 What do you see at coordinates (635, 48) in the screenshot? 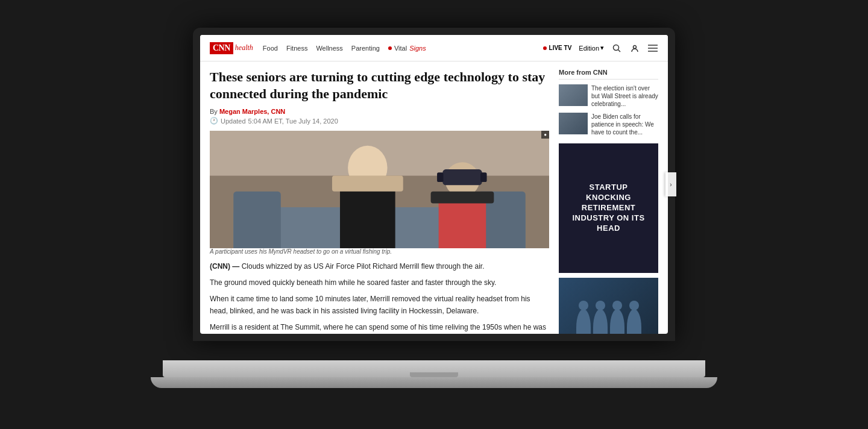
I see `user-icon` at bounding box center [635, 48].